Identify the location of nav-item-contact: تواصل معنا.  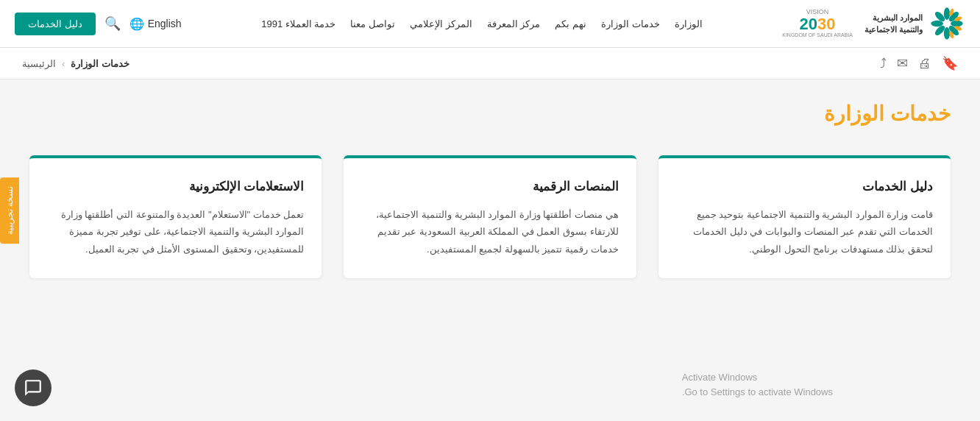
(372, 24).